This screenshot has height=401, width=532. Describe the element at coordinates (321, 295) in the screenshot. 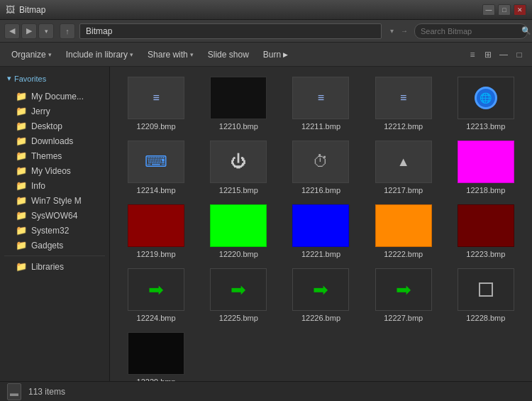

I see `file-item: ➡ 12226.bmp` at that location.